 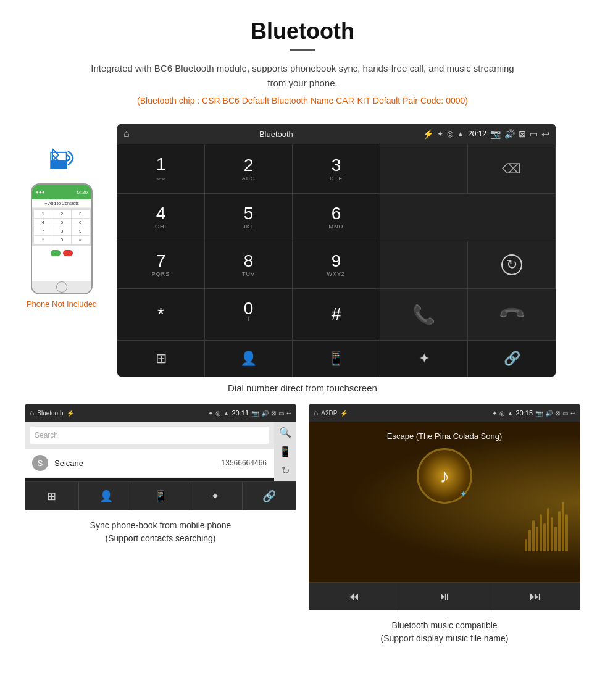 What do you see at coordinates (211, 414) in the screenshot?
I see `pb-bt-icon: ✦` at bounding box center [211, 414].